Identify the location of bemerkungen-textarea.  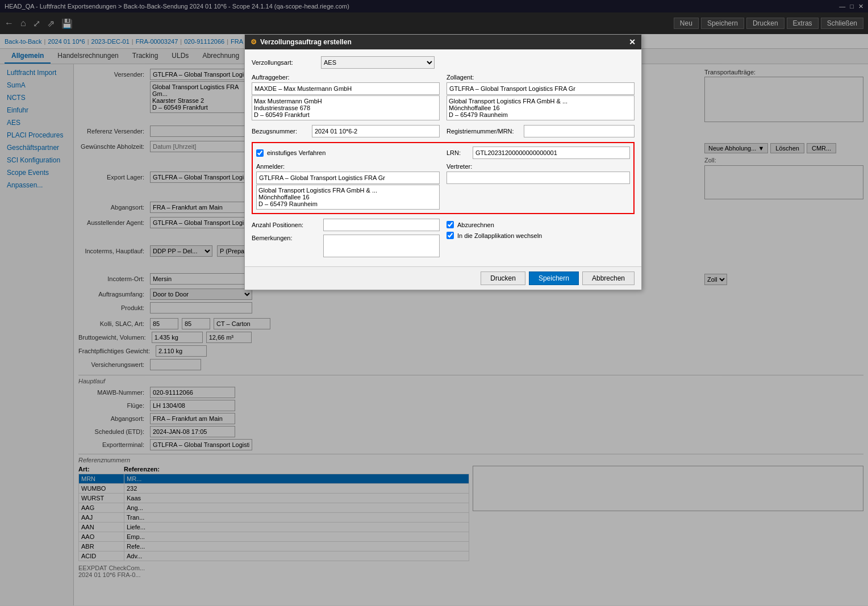
(382, 246).